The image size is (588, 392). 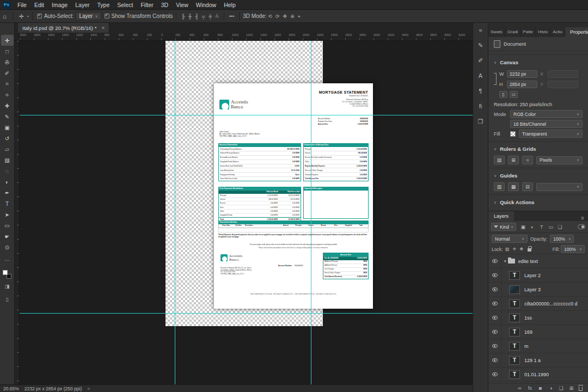 What do you see at coordinates (246, 115) in the screenshot?
I see `guide-horizontal` at bounding box center [246, 115].